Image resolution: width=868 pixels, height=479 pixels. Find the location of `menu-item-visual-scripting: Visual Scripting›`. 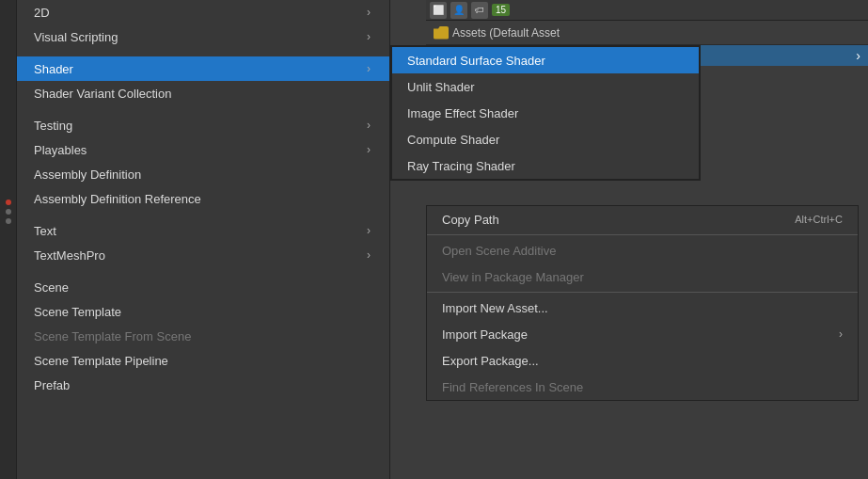

menu-item-visual-scripting: Visual Scripting› is located at coordinates (203, 37).